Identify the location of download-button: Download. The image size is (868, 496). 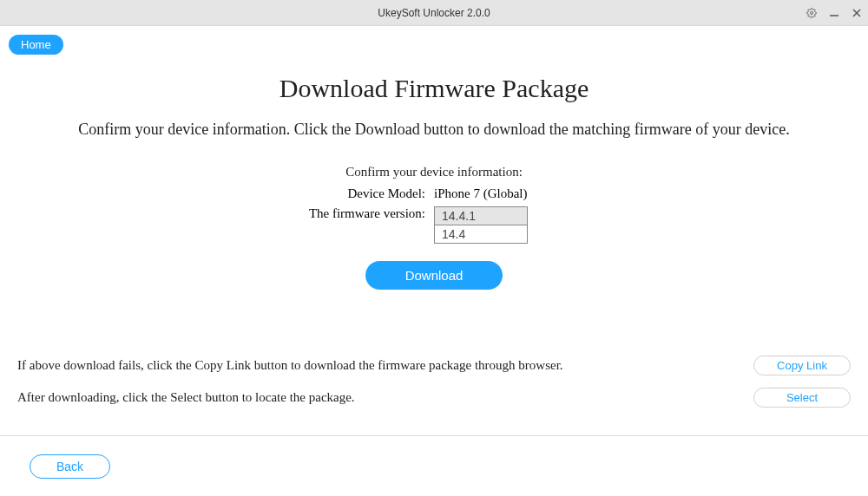
(434, 276).